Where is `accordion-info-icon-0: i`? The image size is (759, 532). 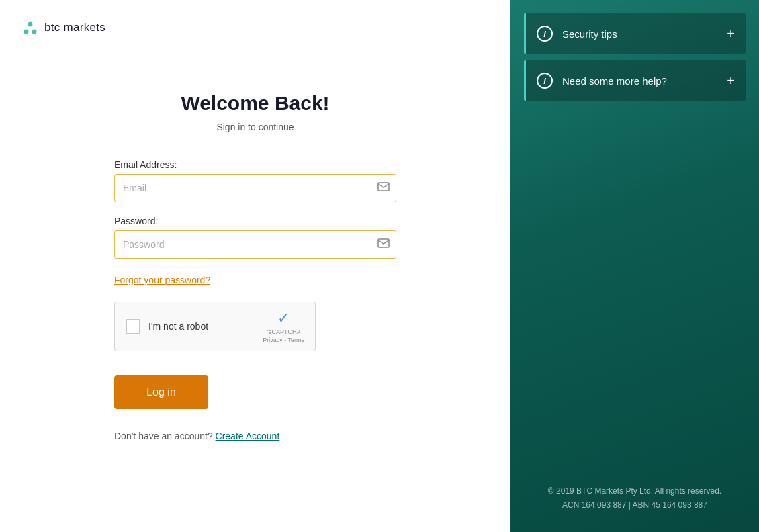 accordion-info-icon-0: i is located at coordinates (545, 34).